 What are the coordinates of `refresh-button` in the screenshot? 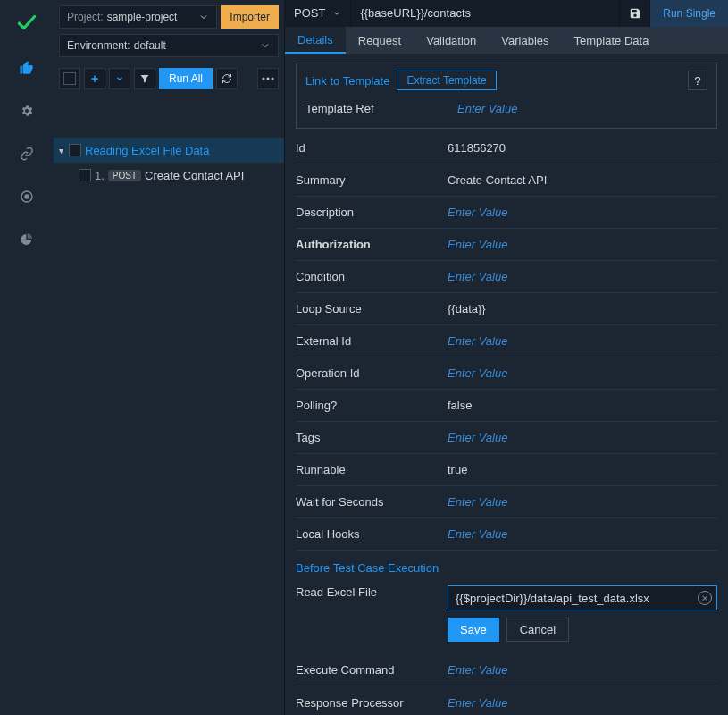 It's located at (227, 79).